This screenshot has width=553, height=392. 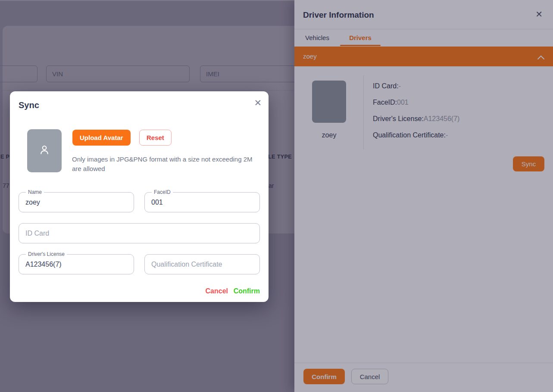 I want to click on upload-avatar-button: Upload Avatar, so click(x=102, y=138).